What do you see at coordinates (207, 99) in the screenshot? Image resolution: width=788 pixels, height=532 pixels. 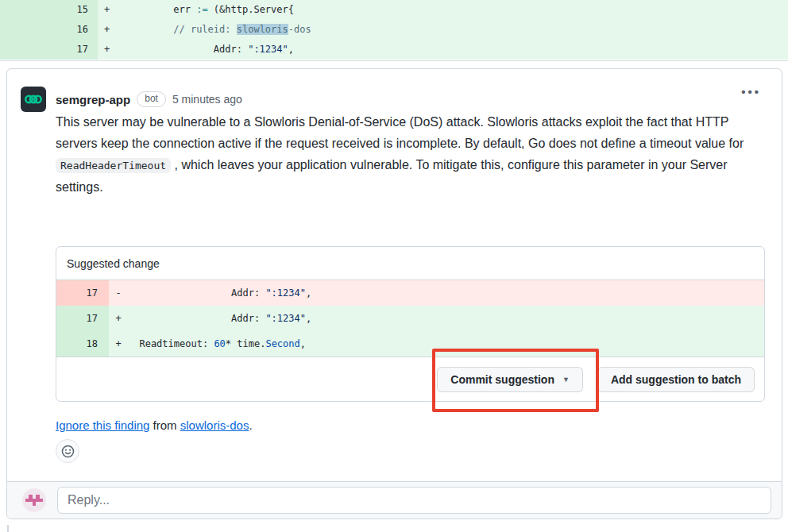 I see `timestamp: 5 minutes ago` at bounding box center [207, 99].